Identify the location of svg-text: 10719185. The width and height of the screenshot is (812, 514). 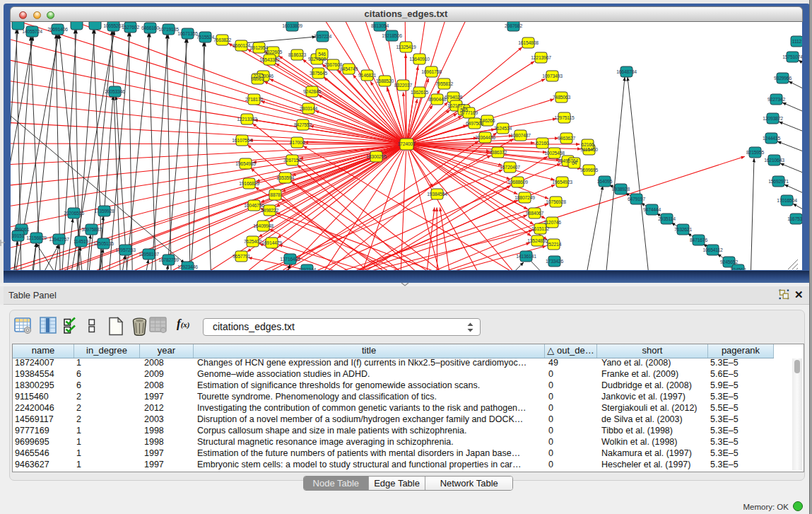
(168, 30).